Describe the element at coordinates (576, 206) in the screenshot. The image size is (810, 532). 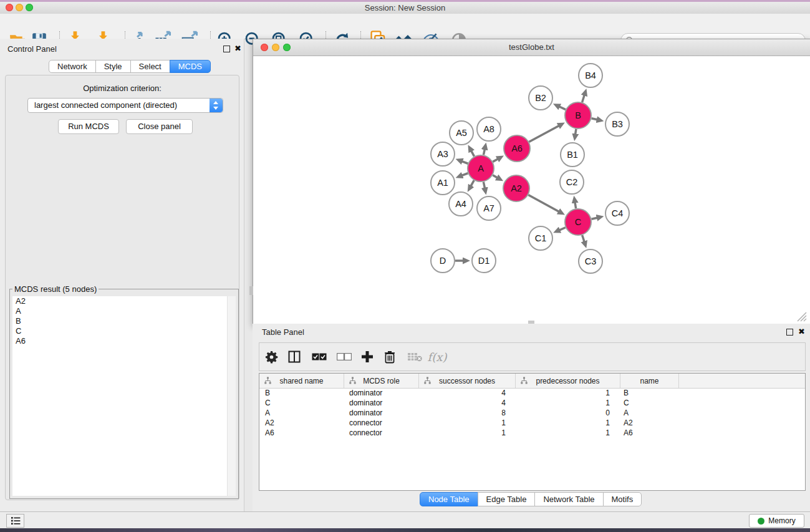
I see `graph-edge-C-C2` at that location.